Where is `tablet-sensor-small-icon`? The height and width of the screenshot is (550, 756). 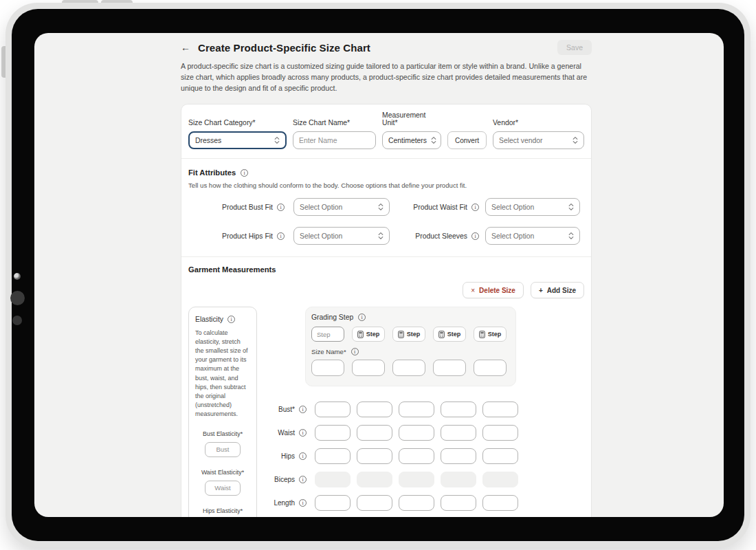 tablet-sensor-small-icon is located at coordinates (17, 320).